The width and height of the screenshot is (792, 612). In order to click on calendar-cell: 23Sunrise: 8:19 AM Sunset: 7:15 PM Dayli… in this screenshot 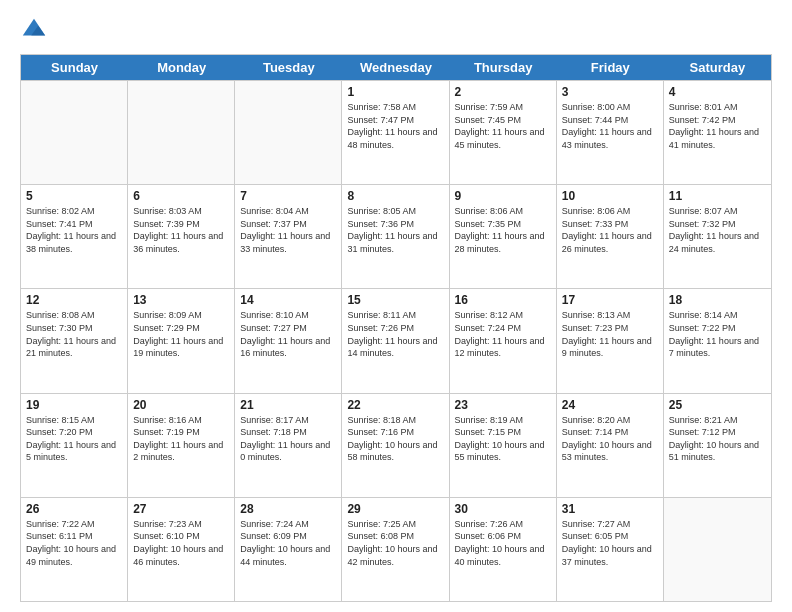, I will do `click(504, 446)`.